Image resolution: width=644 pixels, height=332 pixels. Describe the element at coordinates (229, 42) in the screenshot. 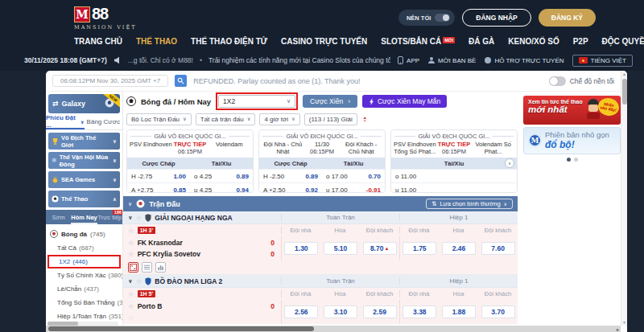

I see `nav-item-the-thao-dien-tu: THỂ THAO ĐIỆN TỬ` at that location.